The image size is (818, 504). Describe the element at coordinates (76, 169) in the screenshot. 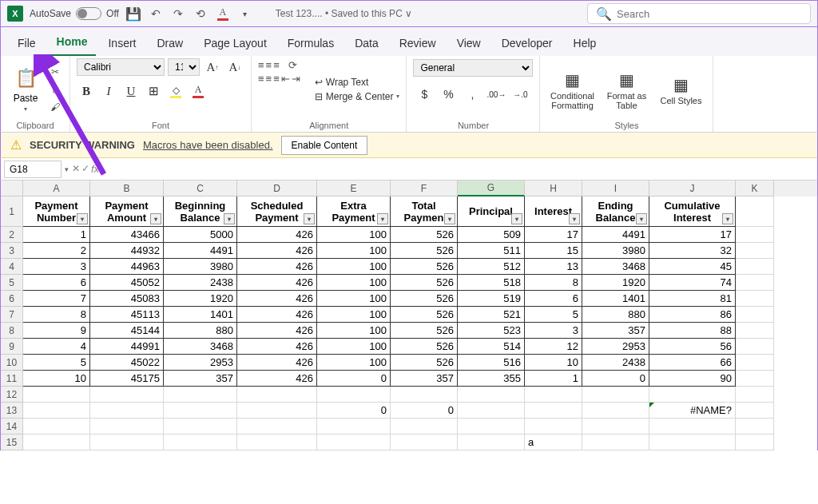

I see `cancel-formula-icon: ✕` at that location.